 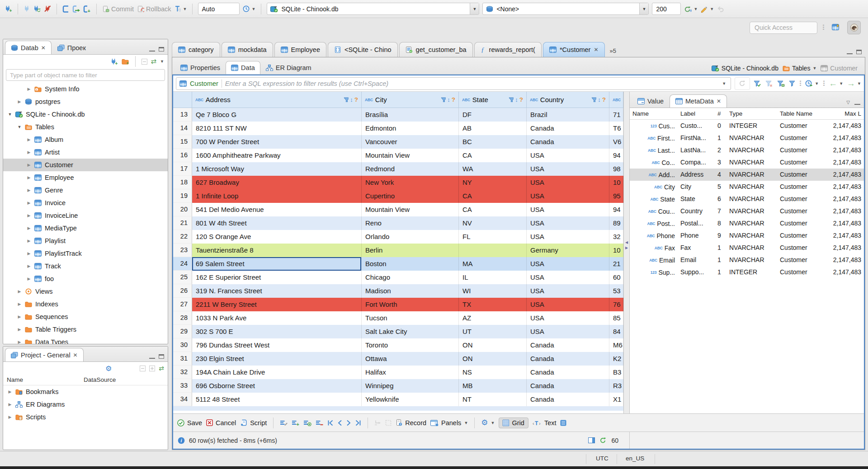 I want to click on dbeaver-perspective-button, so click(x=854, y=28).